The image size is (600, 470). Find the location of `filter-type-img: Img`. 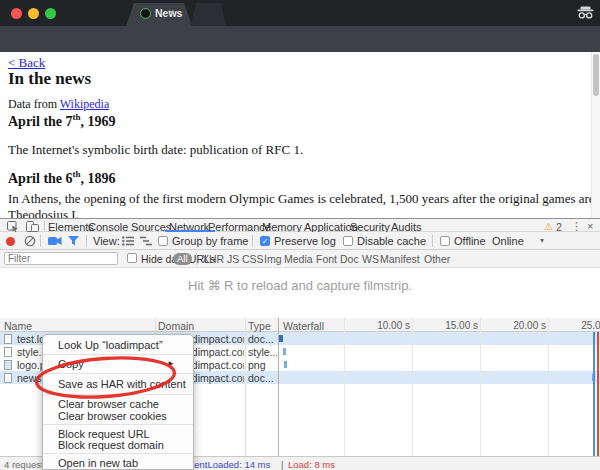

filter-type-img: Img is located at coordinates (273, 259).